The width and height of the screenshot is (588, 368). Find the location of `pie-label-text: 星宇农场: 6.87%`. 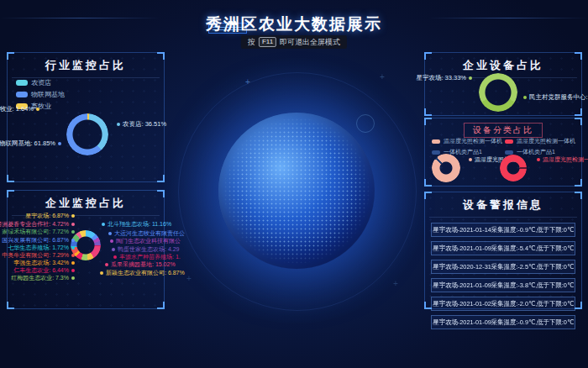

pie-label-text: 星宇农场: 6.87% is located at coordinates (47, 216).